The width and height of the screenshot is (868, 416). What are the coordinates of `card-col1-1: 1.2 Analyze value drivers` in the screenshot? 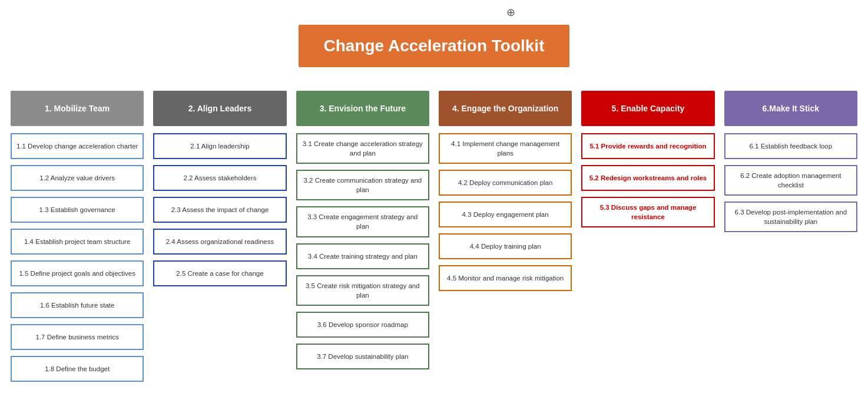 It's located at (77, 178).